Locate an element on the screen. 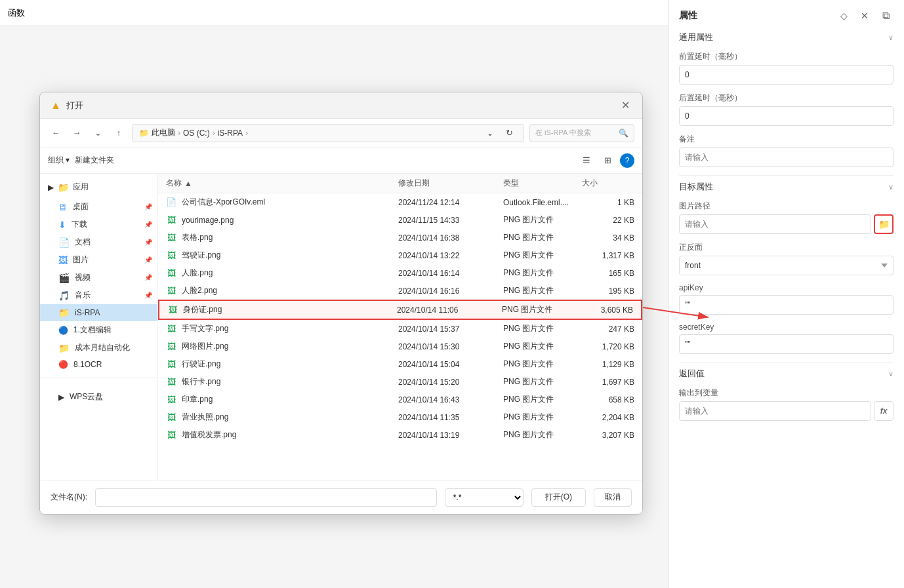  pin-icon-5: 📌 is located at coordinates (148, 278).